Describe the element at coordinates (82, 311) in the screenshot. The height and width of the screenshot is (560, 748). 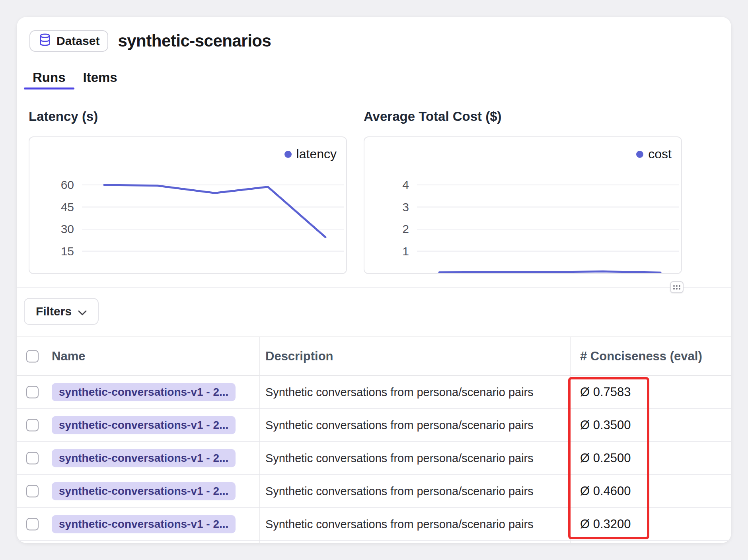
I see `chevron-down-icon` at that location.